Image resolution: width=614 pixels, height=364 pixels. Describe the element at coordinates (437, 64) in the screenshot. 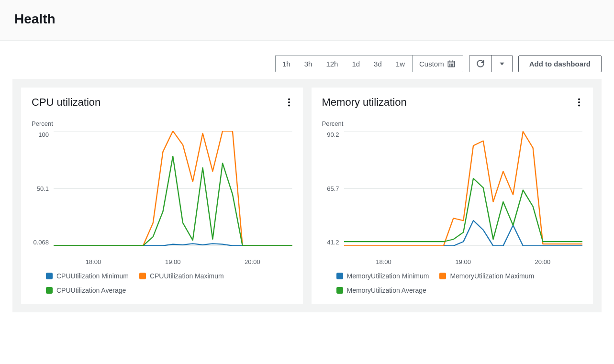

I see `time-range-custom: Custom` at that location.